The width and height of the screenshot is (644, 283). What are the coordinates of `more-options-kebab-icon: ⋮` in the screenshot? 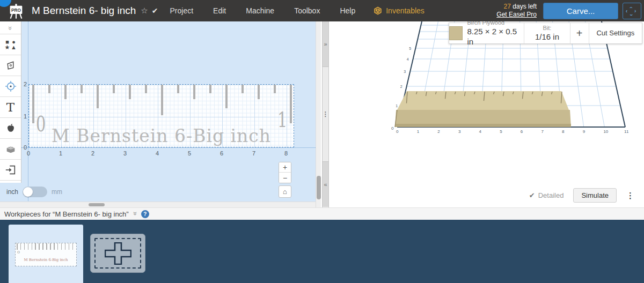 It's located at (630, 196).